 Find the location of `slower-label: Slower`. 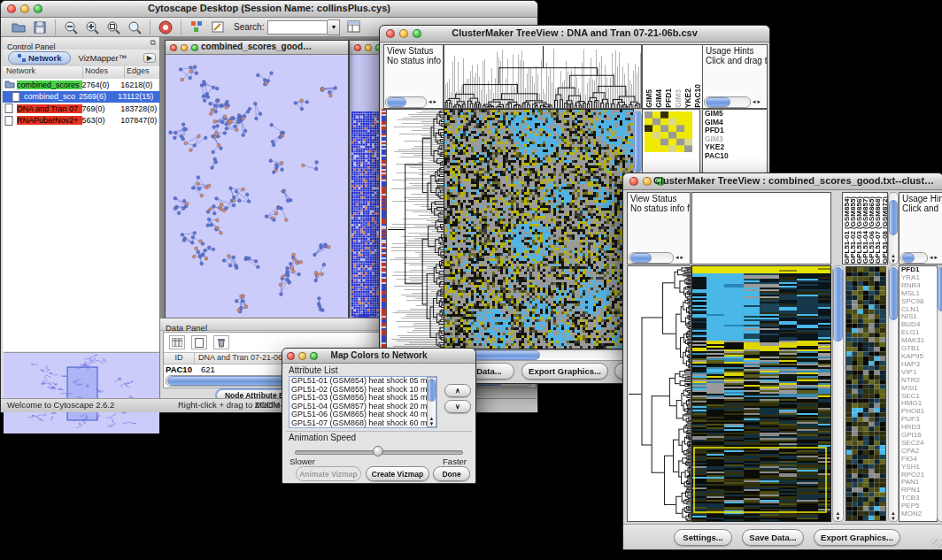

slower-label: Slower is located at coordinates (303, 462).